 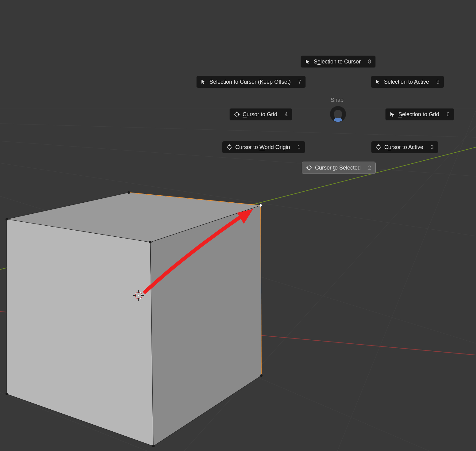 What do you see at coordinates (370, 168) in the screenshot?
I see `pie-item-shortcut: 2` at bounding box center [370, 168].